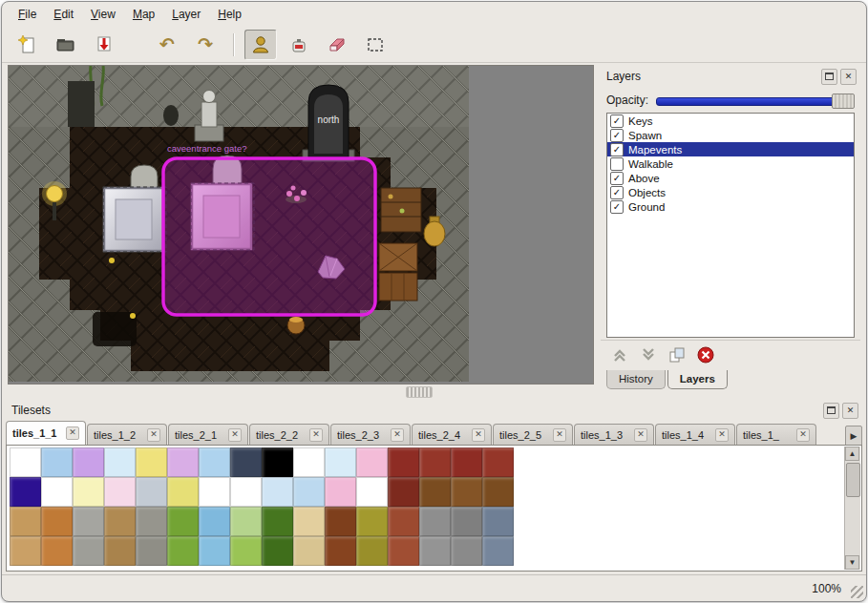 The height and width of the screenshot is (603, 868). What do you see at coordinates (289, 434) in the screenshot?
I see `tileset-tab-tiles_2_2: tiles_2_2✕` at bounding box center [289, 434].